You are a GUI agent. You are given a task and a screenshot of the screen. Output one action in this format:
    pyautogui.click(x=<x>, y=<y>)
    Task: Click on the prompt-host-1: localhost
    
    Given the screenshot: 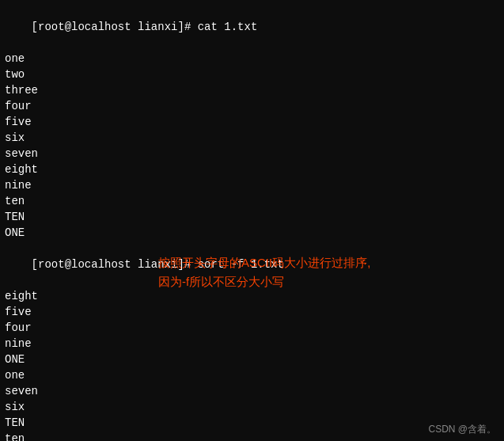 What is the action you would take?
    pyautogui.click(x=101, y=27)
    